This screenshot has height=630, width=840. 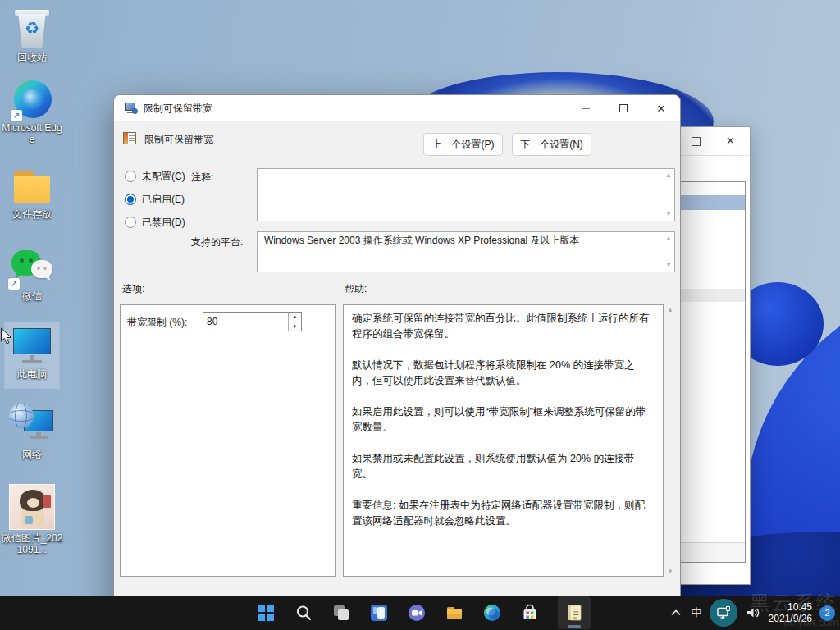 What do you see at coordinates (671, 441) in the screenshot?
I see `help-scrollbar: ▲ ▼` at bounding box center [671, 441].